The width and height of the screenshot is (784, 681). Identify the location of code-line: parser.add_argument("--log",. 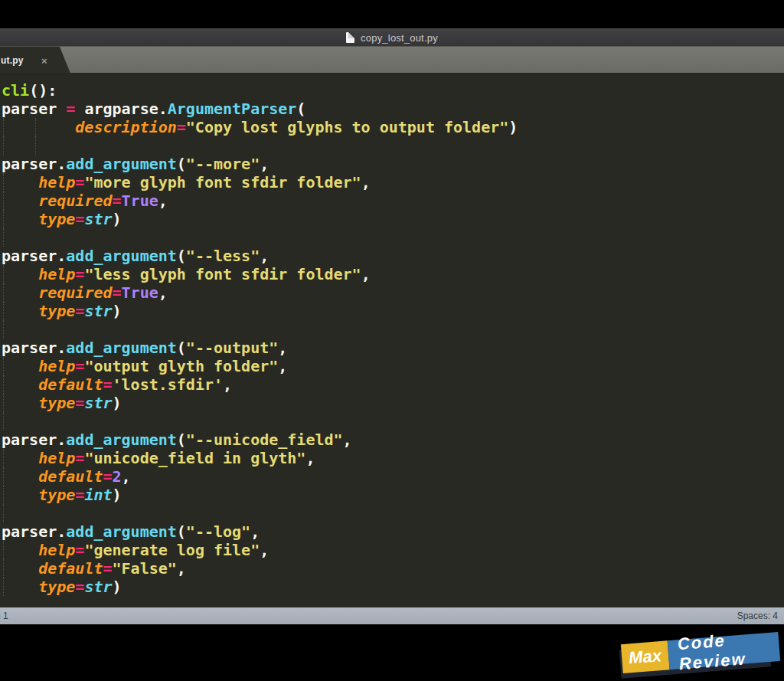
(260, 532).